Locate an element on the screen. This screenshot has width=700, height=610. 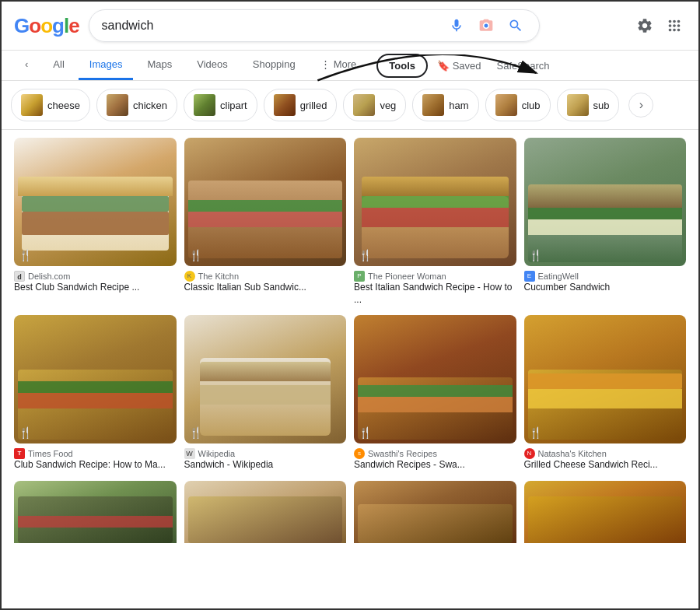
tab-shopping: Shopping is located at coordinates (274, 65).